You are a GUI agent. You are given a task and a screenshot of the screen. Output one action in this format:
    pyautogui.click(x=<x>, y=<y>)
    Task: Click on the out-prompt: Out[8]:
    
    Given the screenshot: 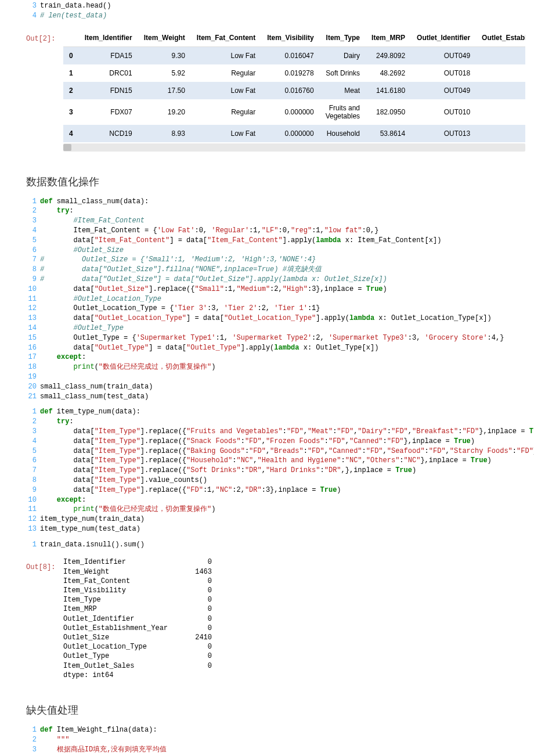 What is the action you would take?
    pyautogui.click(x=41, y=567)
    